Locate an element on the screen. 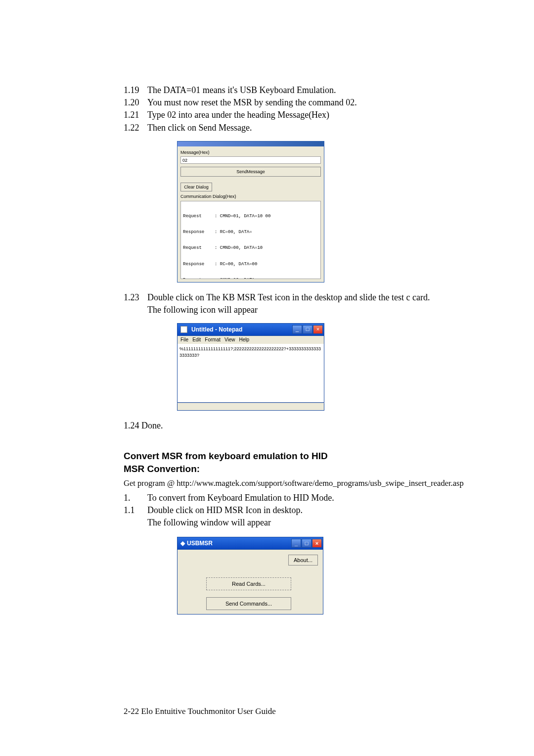 This screenshot has width=534, height=756. window-titlebar: Untitled - Notepad _ □ × is located at coordinates (251, 330).